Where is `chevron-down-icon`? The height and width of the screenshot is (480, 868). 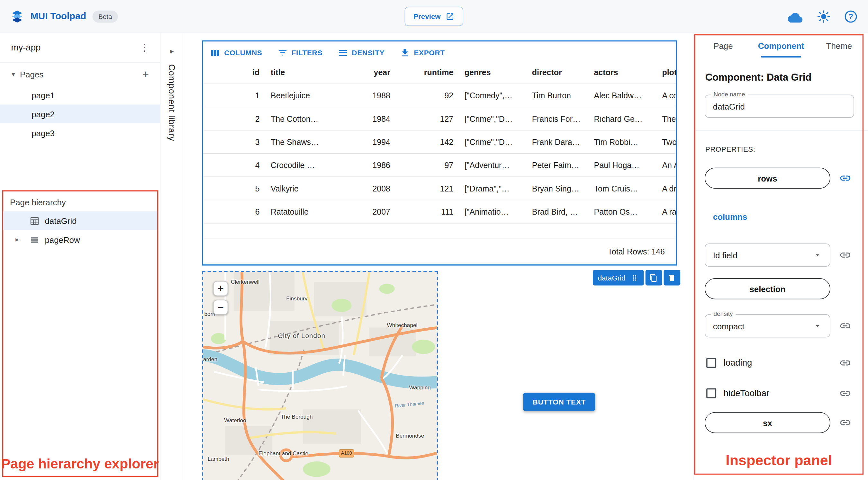
chevron-down-icon is located at coordinates (817, 255).